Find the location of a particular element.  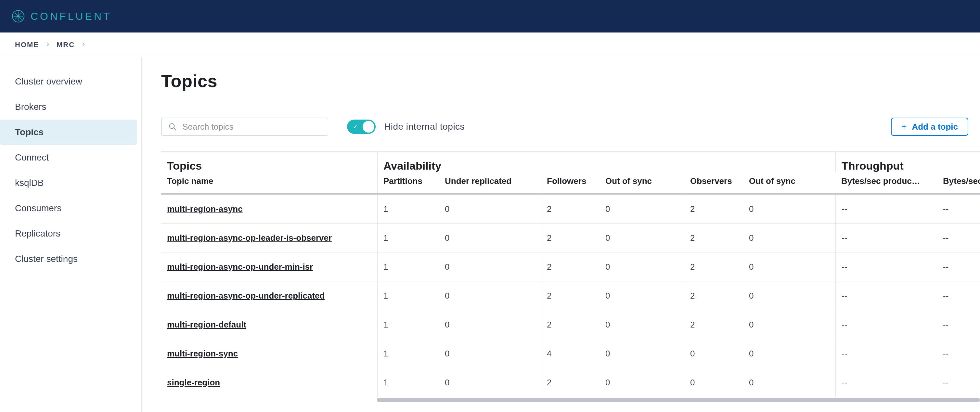

table-row: single-region102000---- is located at coordinates (571, 383).